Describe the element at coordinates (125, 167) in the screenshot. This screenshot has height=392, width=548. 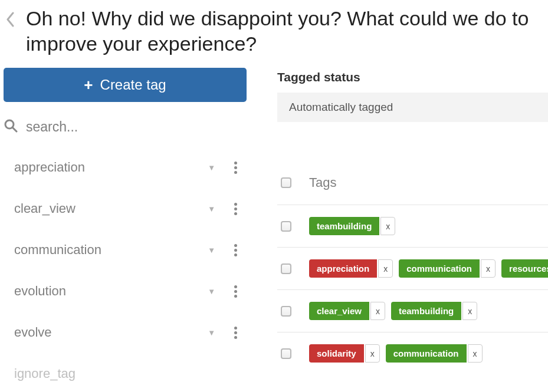
I see `sidebar-item-appreciation: appreciation ▼` at that location.